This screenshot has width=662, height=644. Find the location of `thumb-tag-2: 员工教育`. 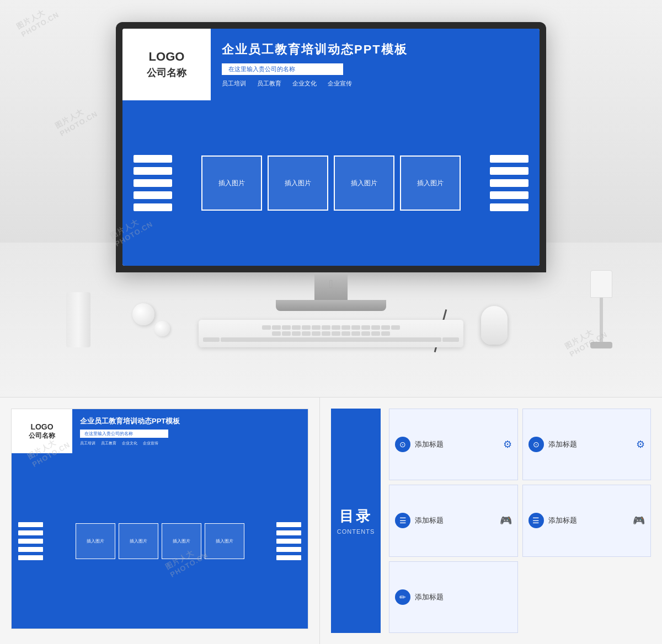

thumb-tag-2: 员工教育 is located at coordinates (109, 443).